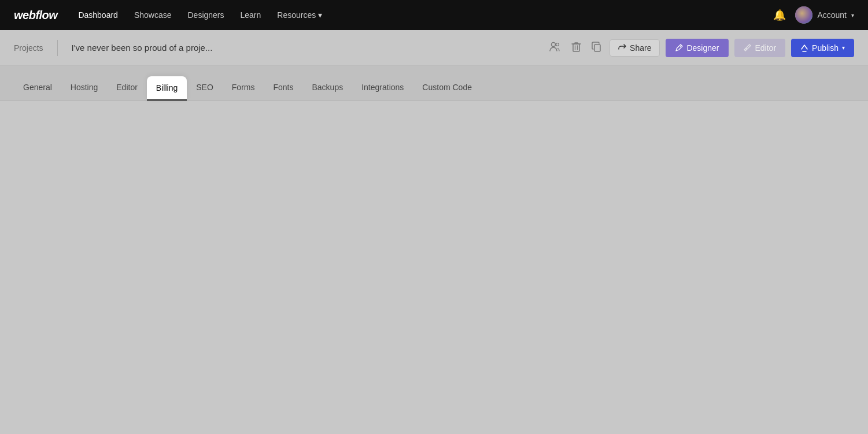 The image size is (868, 434). What do you see at coordinates (760, 48) in the screenshot?
I see `editor-button: Editor` at bounding box center [760, 48].